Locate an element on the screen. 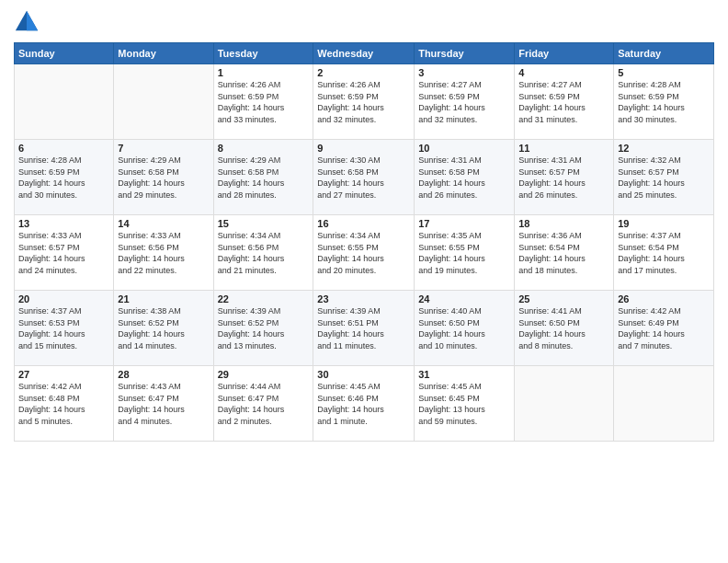  day-info: Sunrise: 4:41 AM Sunset: 6:50 PM Dayligh… is located at coordinates (564, 328).